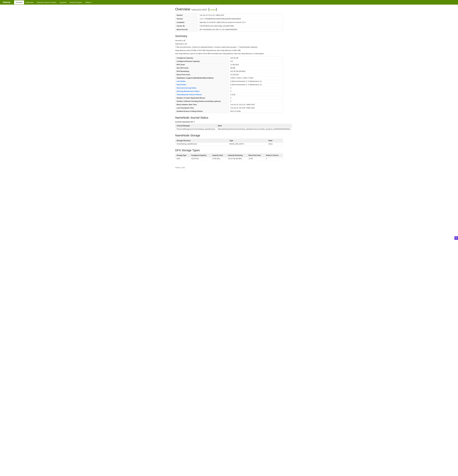  I want to click on storage-type: IMAGE_AND_EDITS, so click(248, 144).